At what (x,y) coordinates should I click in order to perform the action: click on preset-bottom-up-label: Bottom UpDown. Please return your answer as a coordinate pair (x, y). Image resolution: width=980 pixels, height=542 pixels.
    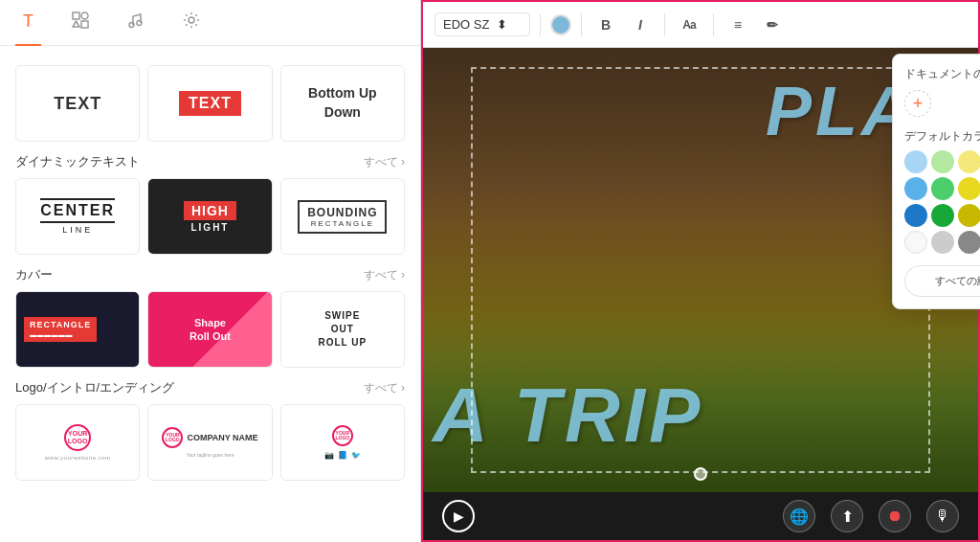
    Looking at the image, I should click on (343, 103).